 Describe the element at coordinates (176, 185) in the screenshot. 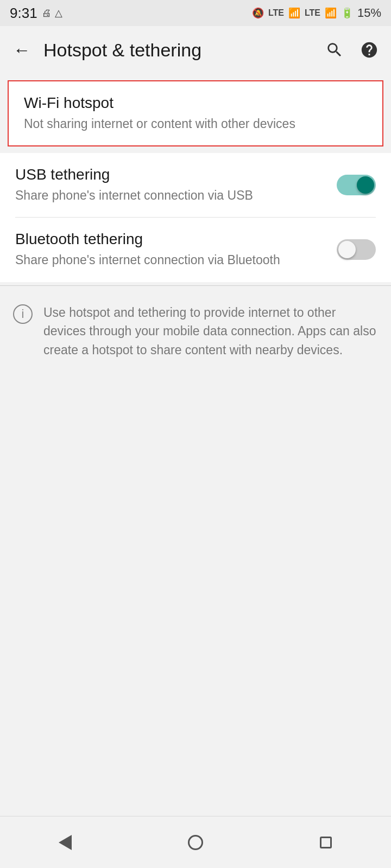

I see `usb-tethering-info: USB tethering Share phone's internet con…` at that location.